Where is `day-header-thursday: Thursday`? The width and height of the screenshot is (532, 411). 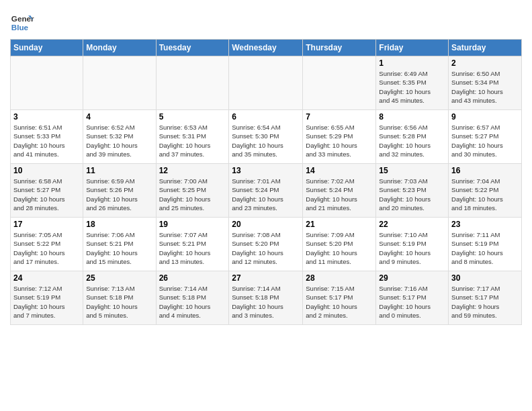
day-header-thursday: Thursday is located at coordinates (340, 48).